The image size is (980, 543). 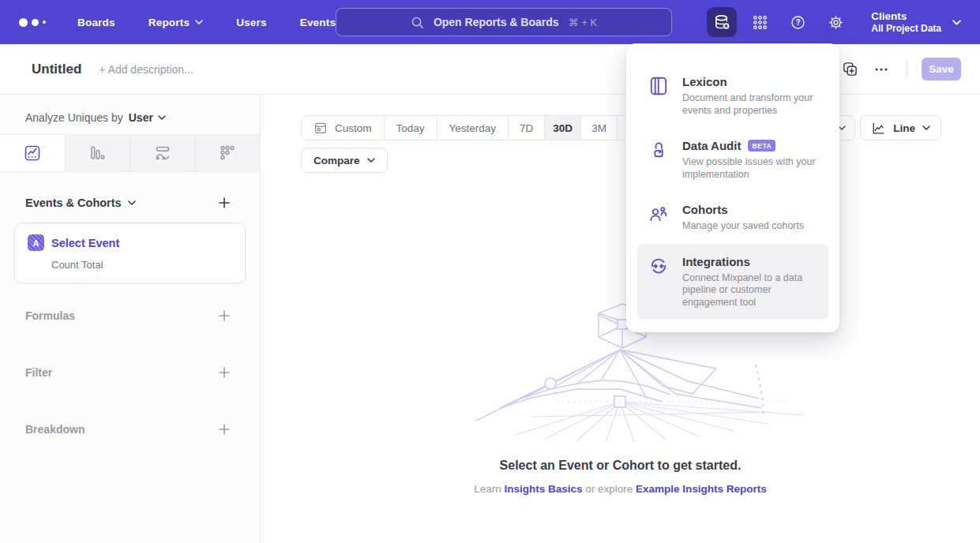 What do you see at coordinates (98, 153) in the screenshot?
I see `tab-bar-chart` at bounding box center [98, 153].